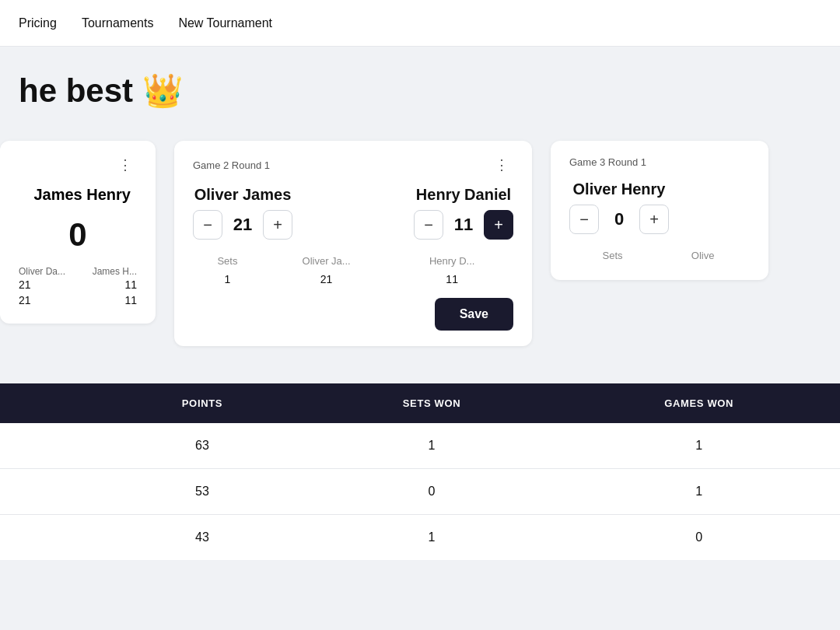 This screenshot has width=840, height=630. Describe the element at coordinates (698, 403) in the screenshot. I see `standings-col-games-won: GAMES WON` at that location.